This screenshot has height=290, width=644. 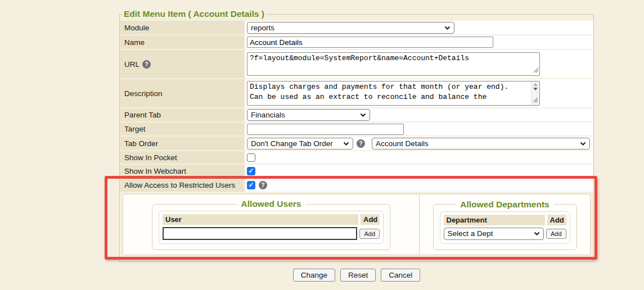 I want to click on target-value-cell, so click(x=420, y=129).